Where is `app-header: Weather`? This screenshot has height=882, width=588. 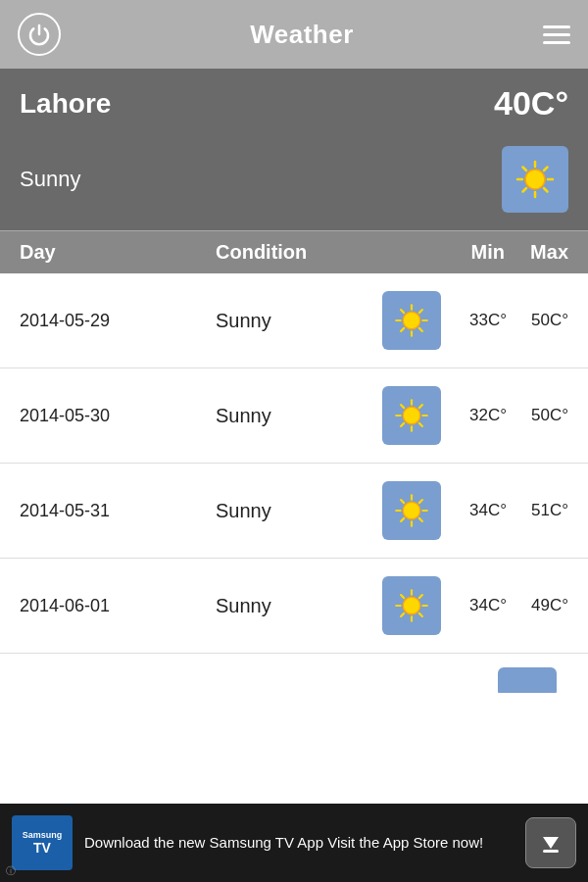
app-header: Weather is located at coordinates (294, 34).